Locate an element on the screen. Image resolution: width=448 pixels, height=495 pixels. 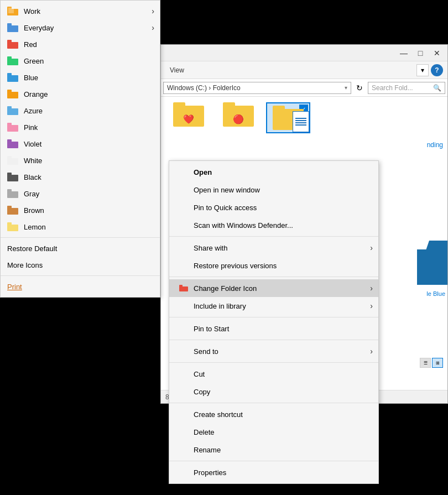
footer-item-more_icons: More Icons is located at coordinates (80, 265).